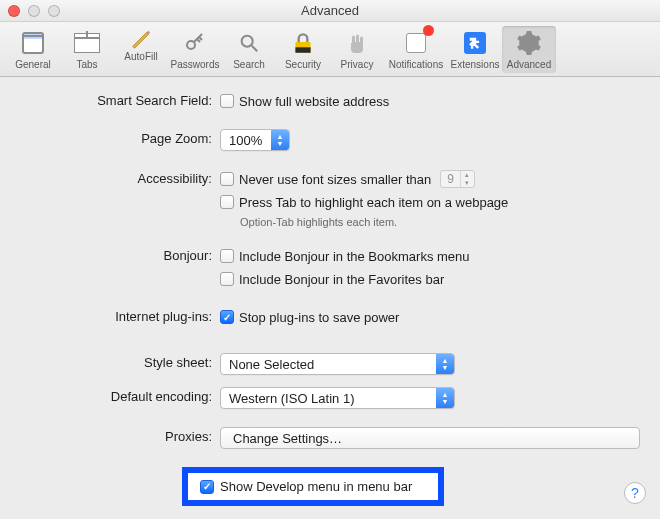 The image size is (660, 519). Describe the element at coordinates (313, 486) in the screenshot. I see `develop-menu-highlight: Show Develop menu in menu bar` at that location.